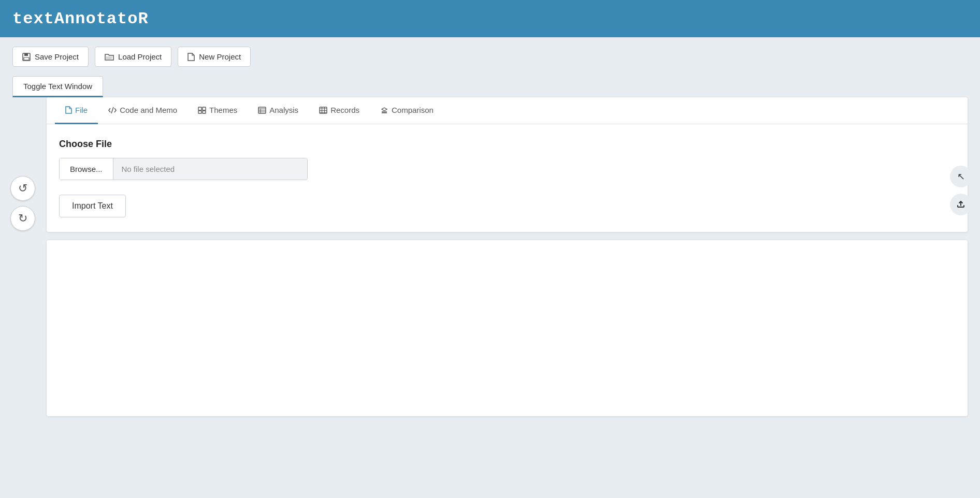 The image size is (980, 498). I want to click on redo-button: ↻, so click(23, 218).